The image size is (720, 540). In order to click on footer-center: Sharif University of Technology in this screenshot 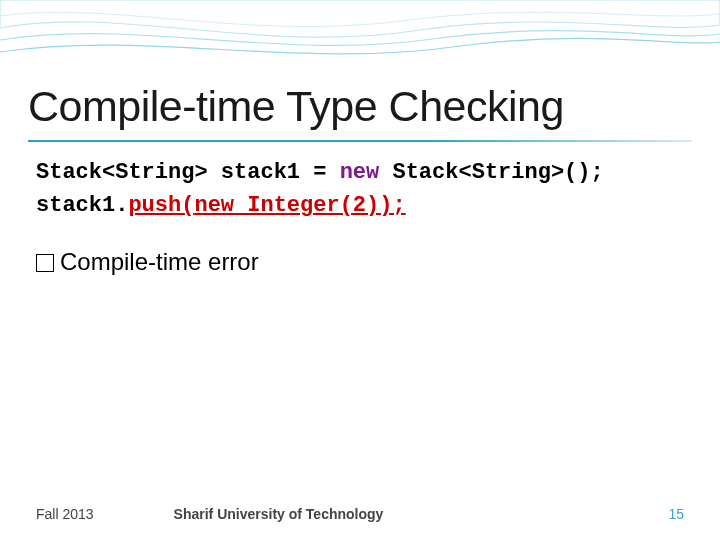, I will do `click(422, 514)`.